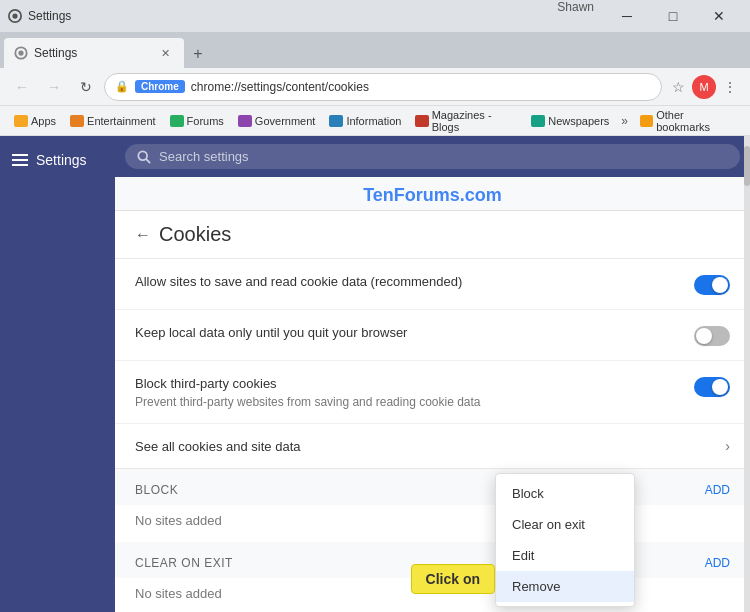 The height and width of the screenshot is (612, 750). Describe the element at coordinates (15, 16) in the screenshot. I see `settings-tab-icon` at that location.